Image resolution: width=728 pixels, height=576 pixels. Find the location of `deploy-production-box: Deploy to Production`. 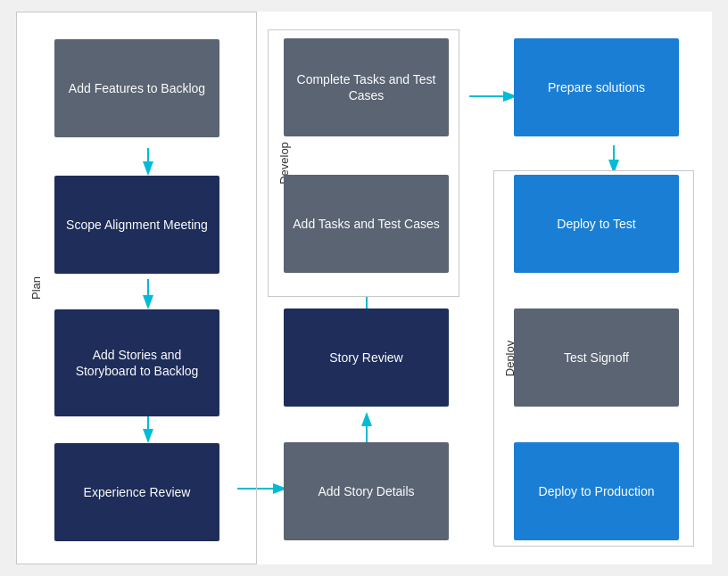

deploy-production-box: Deploy to Production is located at coordinates (596, 491).